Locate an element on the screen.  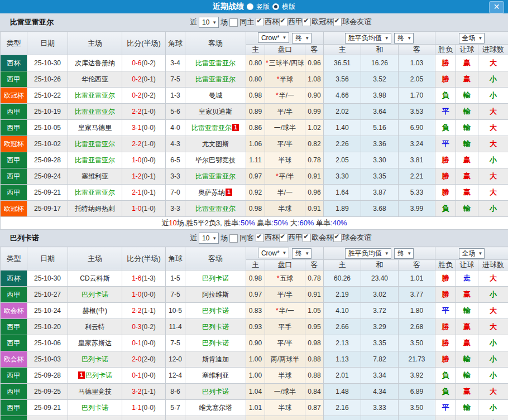
avg-draw-odds: 3.02 is located at coordinates (380, 295).